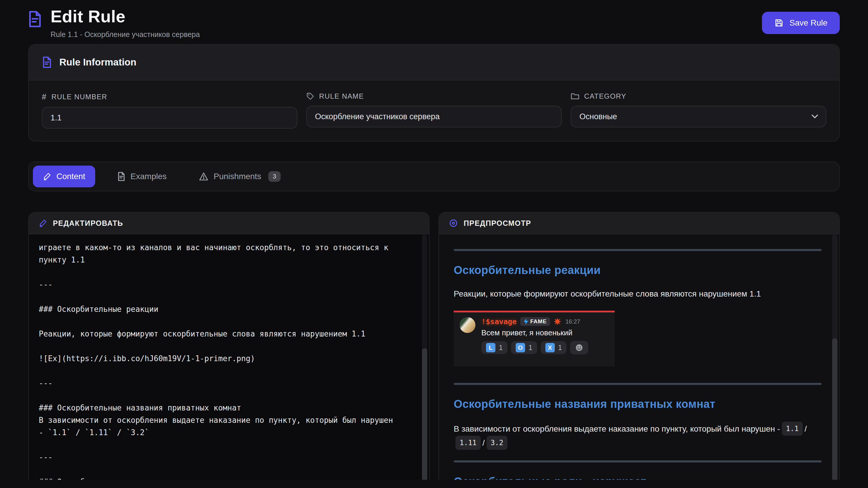  What do you see at coordinates (815, 117) in the screenshot?
I see `chevron-down-icon` at bounding box center [815, 117].